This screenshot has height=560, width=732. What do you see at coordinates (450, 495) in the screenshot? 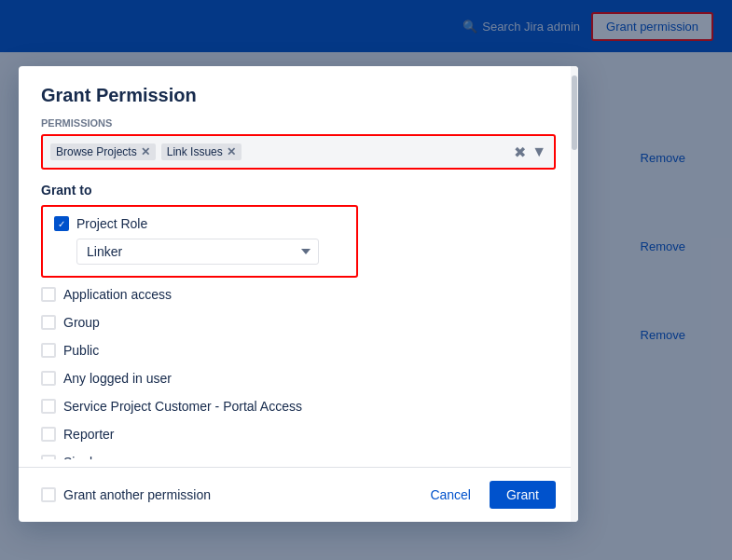
I see `cancel-button: Cancel` at bounding box center [450, 495].